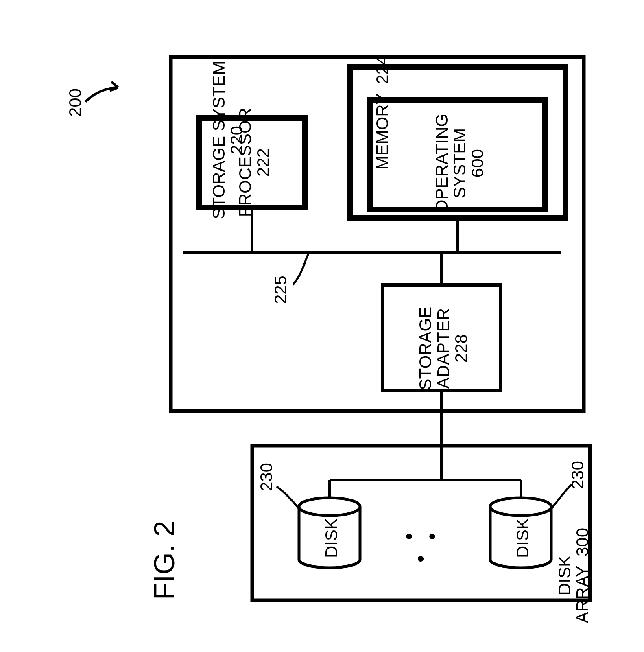  I want to click on adapter-label-line2: ADAPTER, so click(443, 348).